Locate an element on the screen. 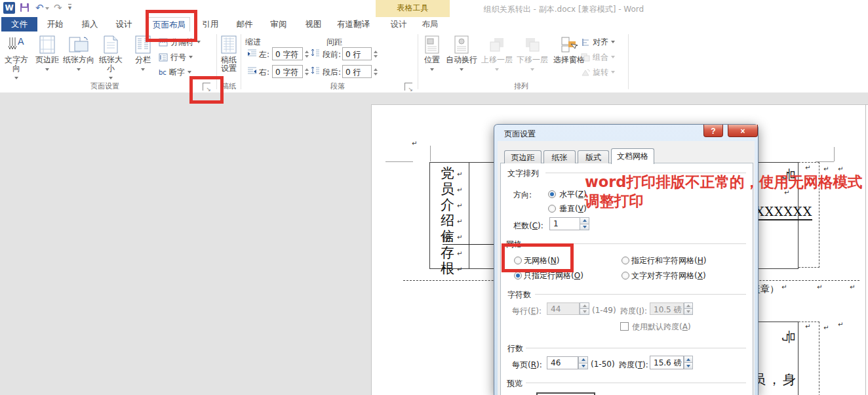 Image resolution: width=868 pixels, height=395 pixels. tab-table-design: 设计 is located at coordinates (399, 24).